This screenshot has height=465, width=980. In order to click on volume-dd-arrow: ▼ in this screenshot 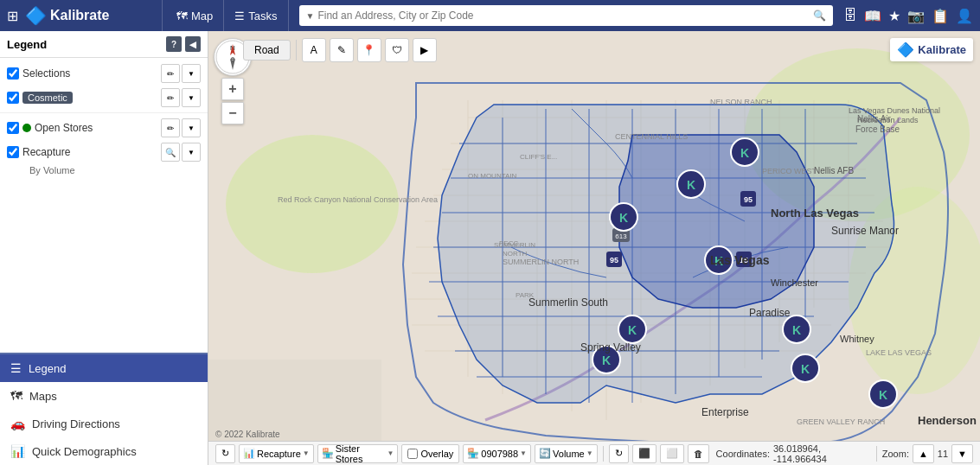, I will do `click(590, 453)`.